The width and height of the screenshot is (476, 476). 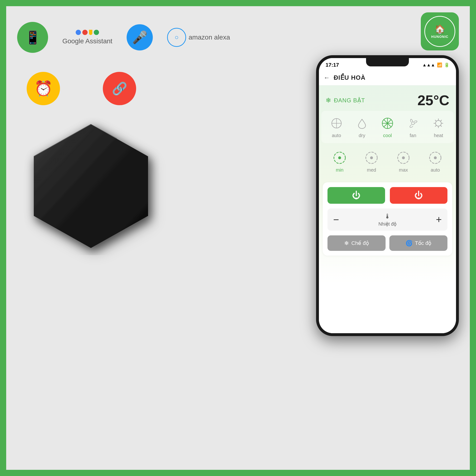 I want to click on alexa-o-text: ○, so click(x=177, y=37).